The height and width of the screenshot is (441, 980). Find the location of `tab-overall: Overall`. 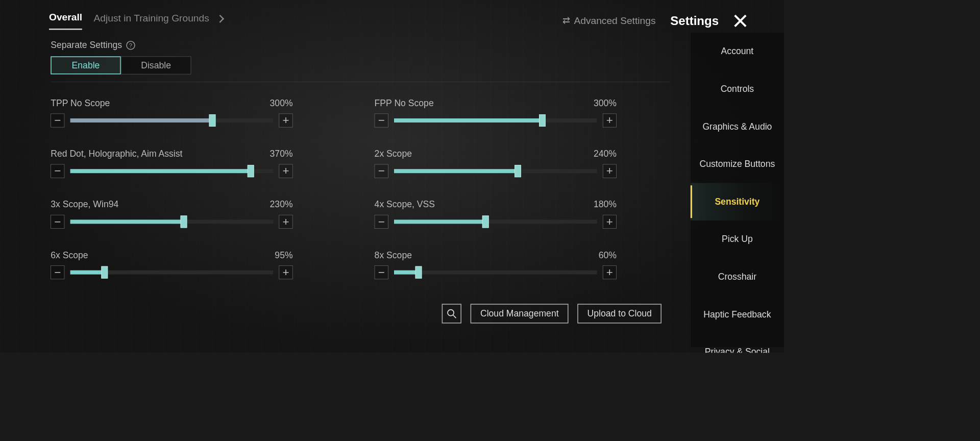

tab-overall: Overall is located at coordinates (65, 20).